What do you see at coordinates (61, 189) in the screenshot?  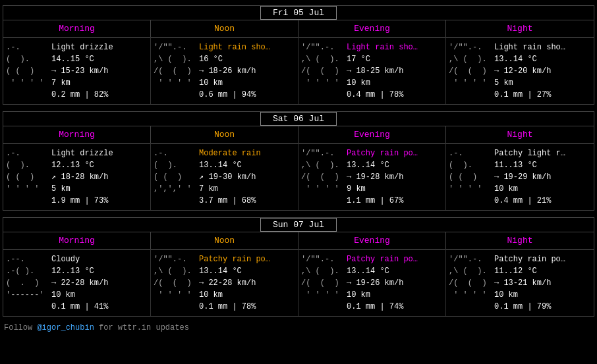 I see `weather-line-1-0-2: 5 km` at bounding box center [61, 189].